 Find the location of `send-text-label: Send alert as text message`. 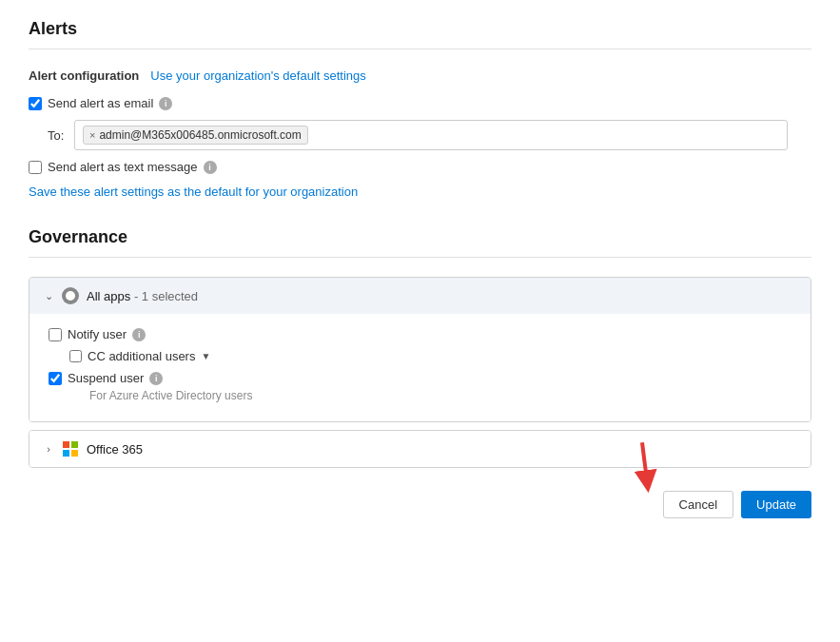

send-text-label: Send alert as text message is located at coordinates (123, 167).